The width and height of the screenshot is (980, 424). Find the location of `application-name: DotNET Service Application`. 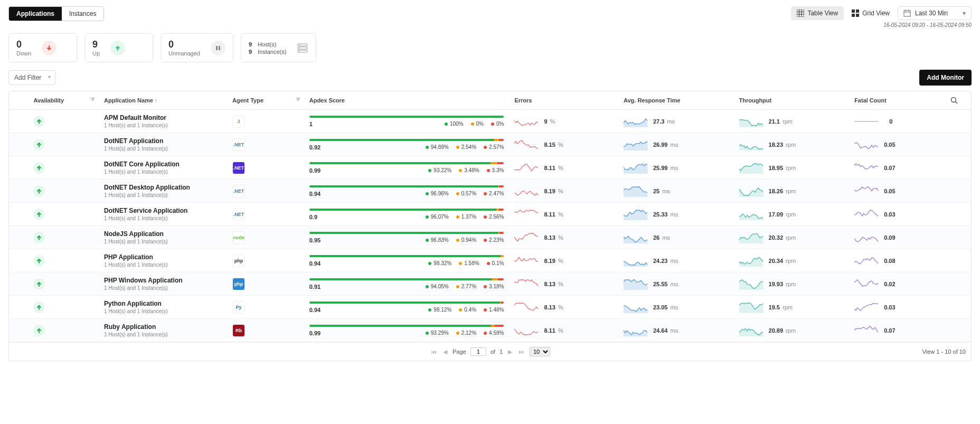

application-name: DotNET Service Application is located at coordinates (163, 211).